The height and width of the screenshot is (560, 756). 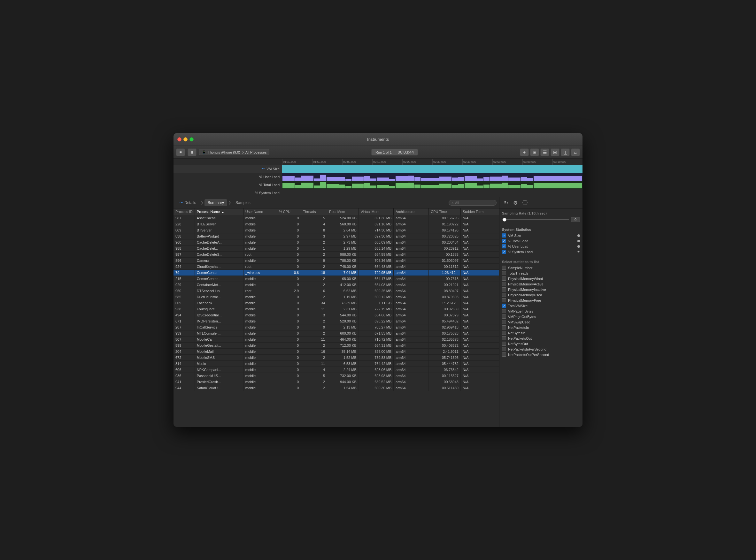 What do you see at coordinates (180, 153) in the screenshot?
I see `stop-button: ■` at bounding box center [180, 153].